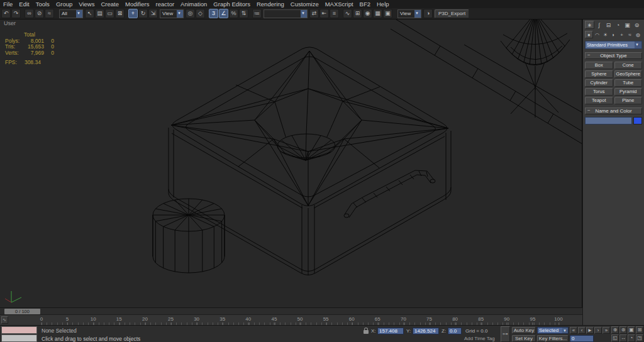 This screenshot has height=342, width=644. I want to click on use-pivot-point-center-icon: ◎, so click(190, 14).